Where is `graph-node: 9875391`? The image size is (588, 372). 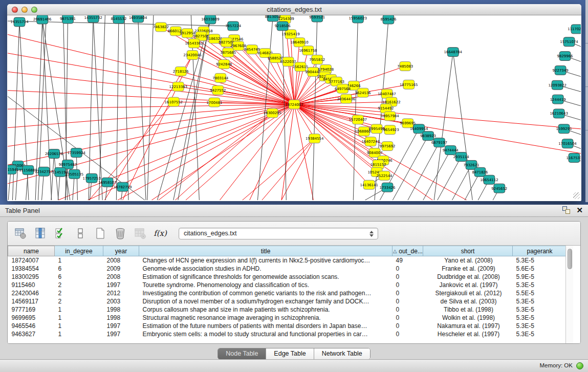
graph-node: 9875391 is located at coordinates (68, 19).